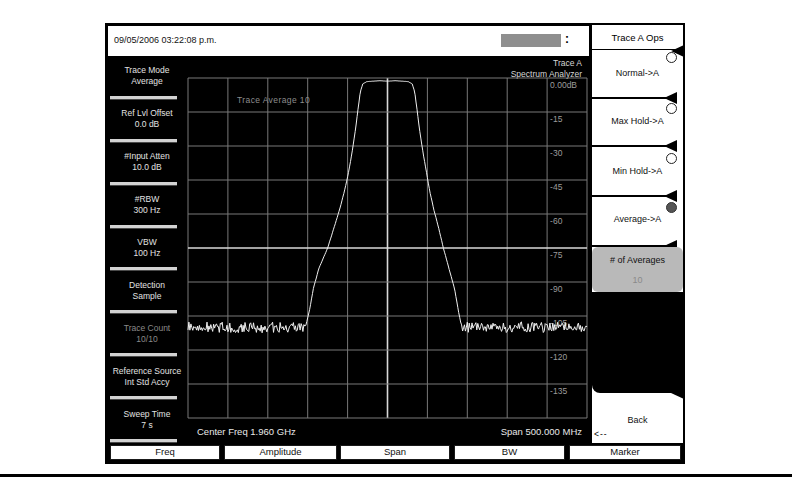 This screenshot has width=792, height=483. What do you see at coordinates (556, 289) in the screenshot?
I see `svg-text: -90` at bounding box center [556, 289].